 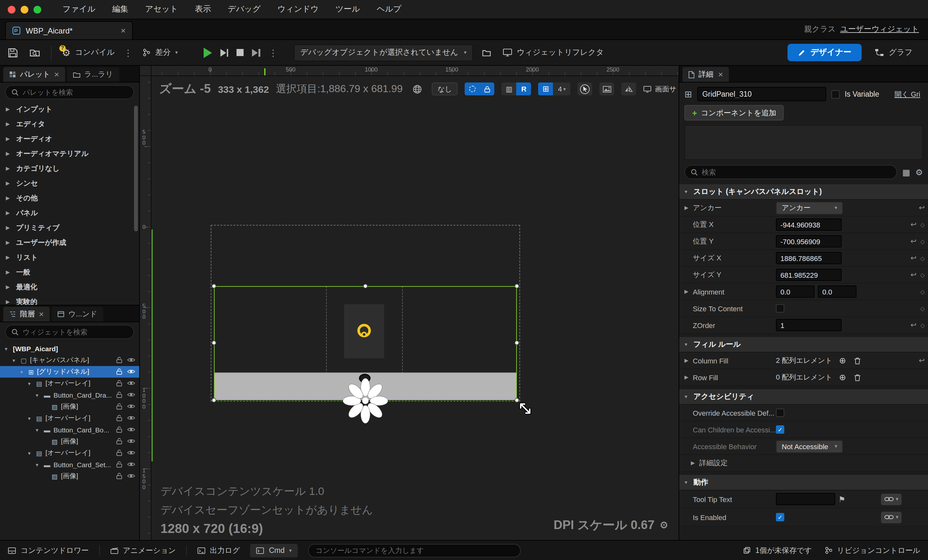 I want to click on menu-file: ファイル, so click(x=79, y=9).